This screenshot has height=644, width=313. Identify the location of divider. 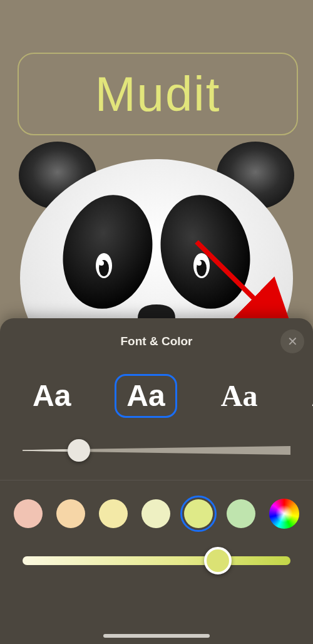
(156, 480).